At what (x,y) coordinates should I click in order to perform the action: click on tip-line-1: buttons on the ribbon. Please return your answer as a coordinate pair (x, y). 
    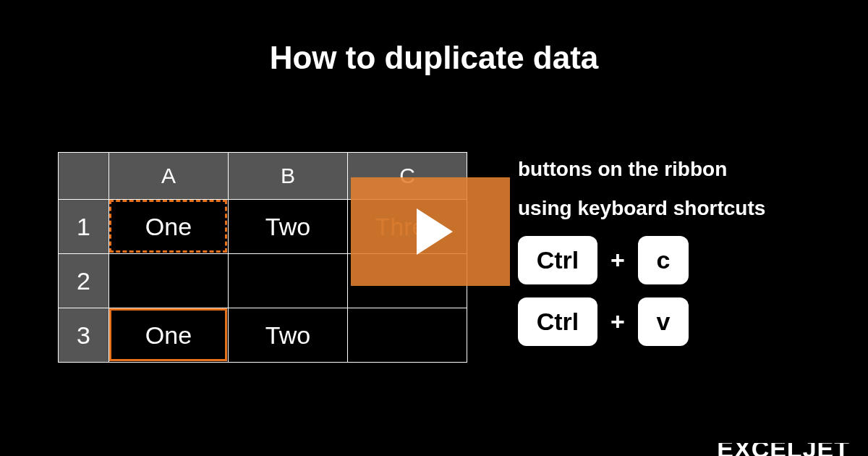
    Looking at the image, I should click on (642, 169).